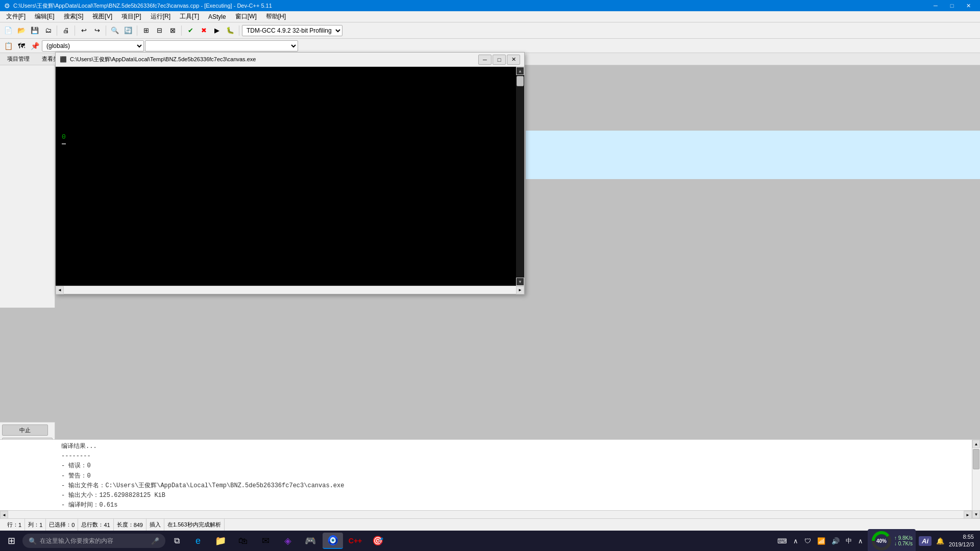  What do you see at coordinates (146, 31) in the screenshot?
I see `toggle-button1: ⊞` at bounding box center [146, 31].